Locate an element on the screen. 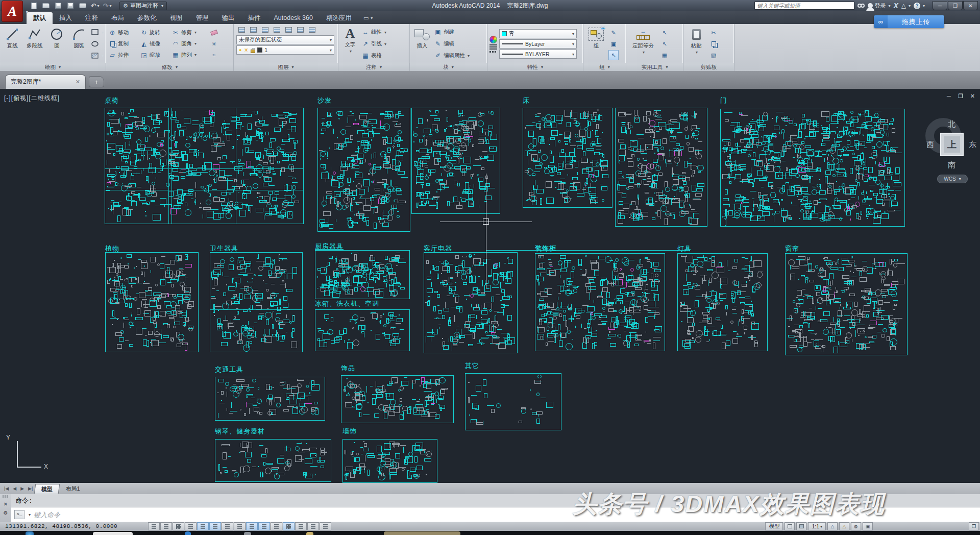  point-style-button: ↖ is located at coordinates (665, 44).